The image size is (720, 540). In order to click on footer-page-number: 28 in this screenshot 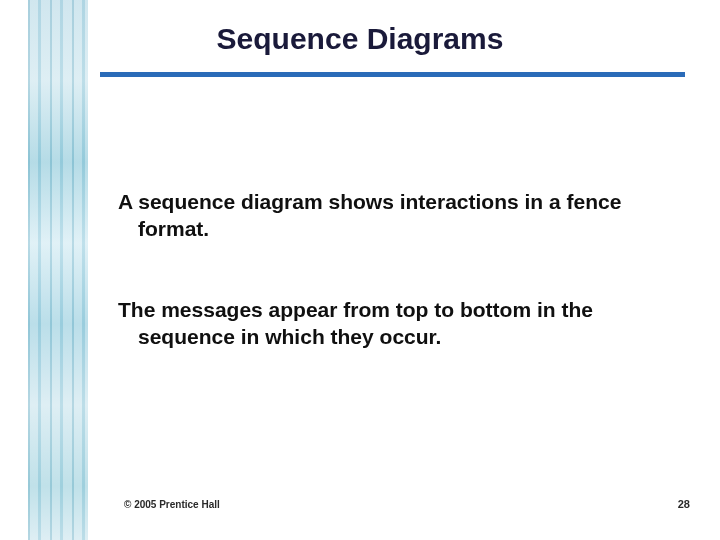, I will do `click(684, 504)`.